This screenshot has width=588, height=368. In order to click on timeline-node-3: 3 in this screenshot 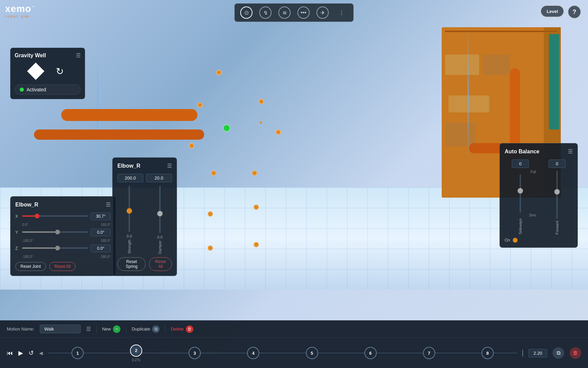, I will do `click(195, 353)`.